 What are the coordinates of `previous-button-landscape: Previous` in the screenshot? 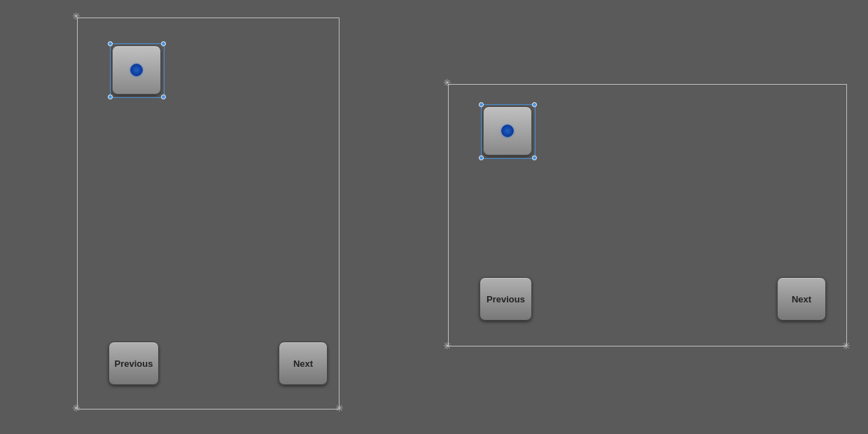 It's located at (505, 299).